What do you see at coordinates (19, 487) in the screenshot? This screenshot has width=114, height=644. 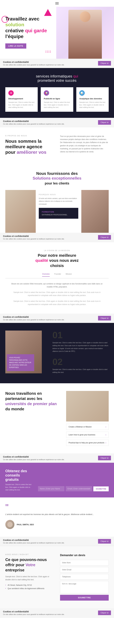 I see `free-advice-text: Sample text. Click to select the text bo…` at bounding box center [19, 487].